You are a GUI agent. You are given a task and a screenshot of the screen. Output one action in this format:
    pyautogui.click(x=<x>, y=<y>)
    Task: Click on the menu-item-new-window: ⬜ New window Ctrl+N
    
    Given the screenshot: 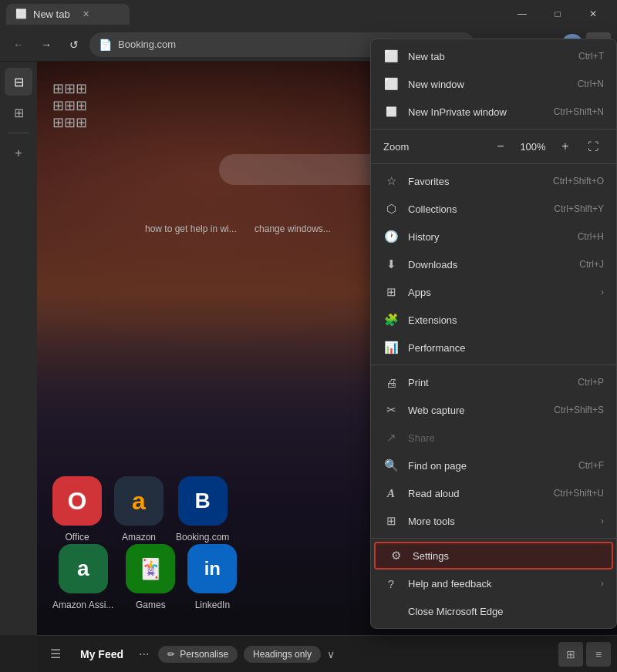 What is the action you would take?
    pyautogui.click(x=494, y=84)
    